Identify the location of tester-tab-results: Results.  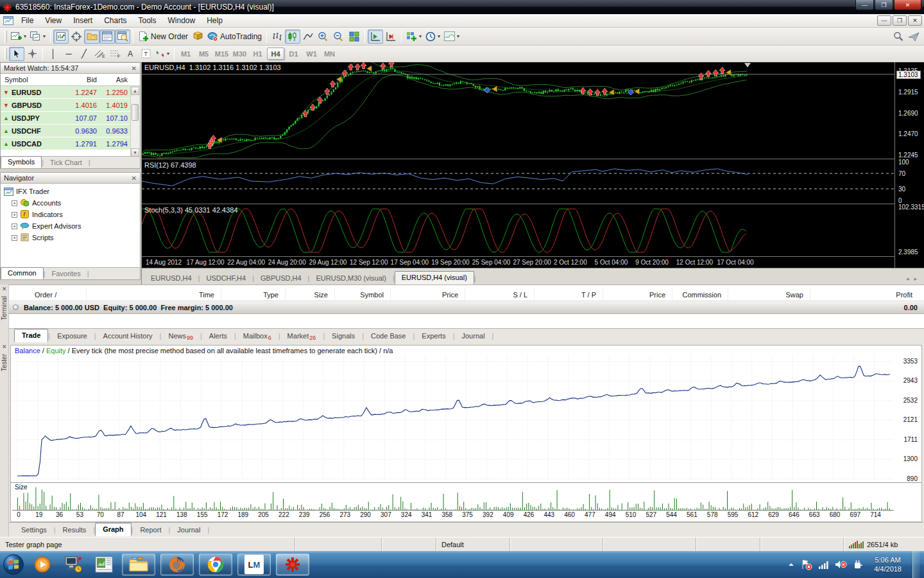
(74, 530).